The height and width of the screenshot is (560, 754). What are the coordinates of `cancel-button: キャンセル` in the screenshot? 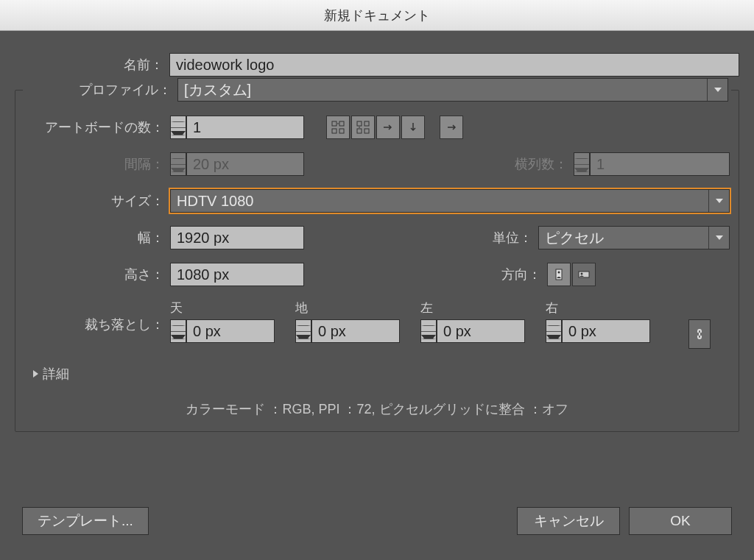 It's located at (568, 521).